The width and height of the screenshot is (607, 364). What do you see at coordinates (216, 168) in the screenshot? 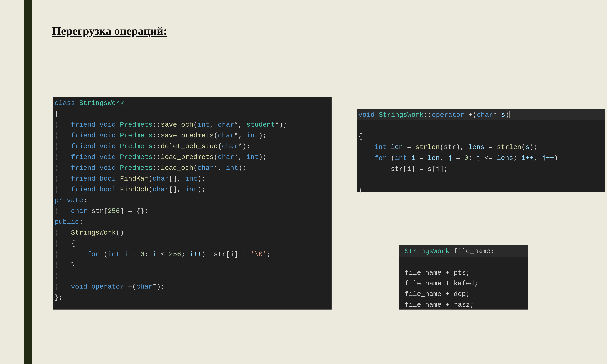
I see `star6: *` at bounding box center [216, 168].